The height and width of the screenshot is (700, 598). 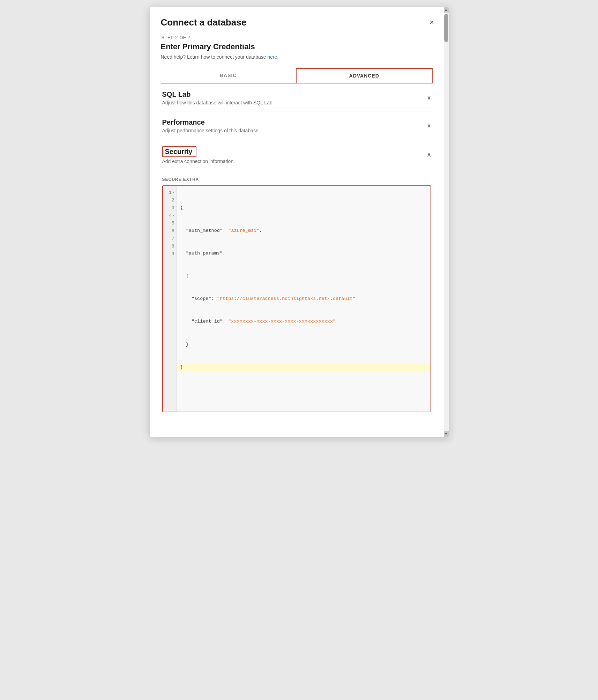 I want to click on code-line-7: }, so click(x=304, y=344).